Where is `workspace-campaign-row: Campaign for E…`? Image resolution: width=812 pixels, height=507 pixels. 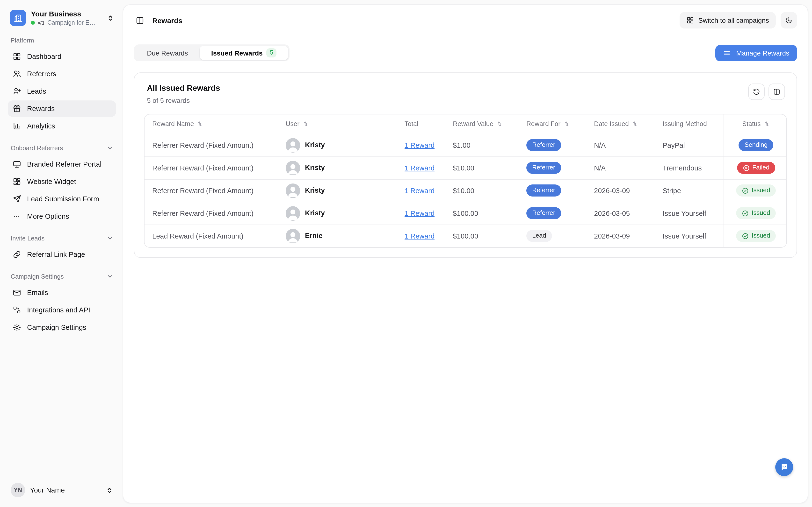 workspace-campaign-row: Campaign for E… is located at coordinates (66, 23).